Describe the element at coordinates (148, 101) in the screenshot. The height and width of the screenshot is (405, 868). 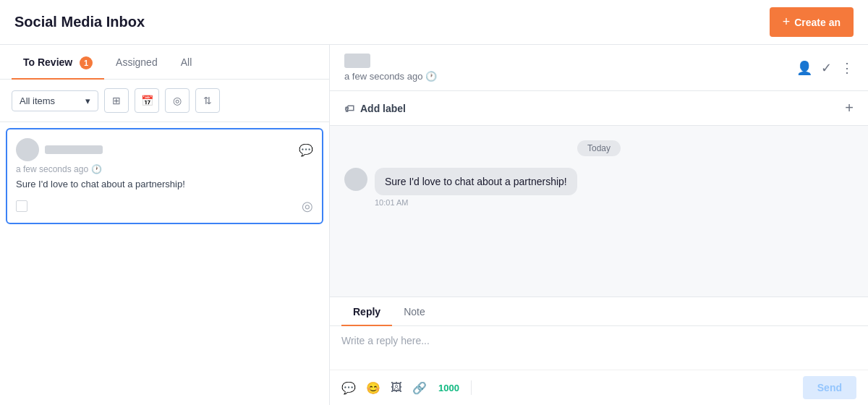
I see `calendar-icon: 📅` at that location.